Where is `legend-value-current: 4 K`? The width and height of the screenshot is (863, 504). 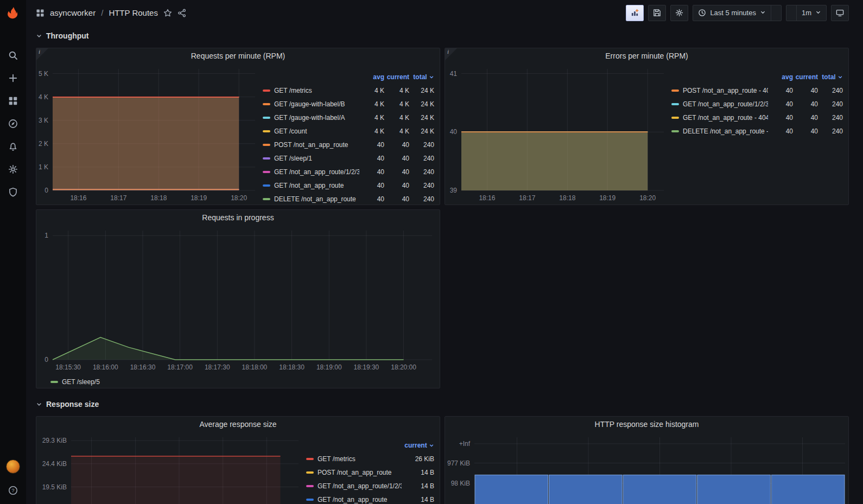
legend-value-current: 4 K is located at coordinates (397, 91).